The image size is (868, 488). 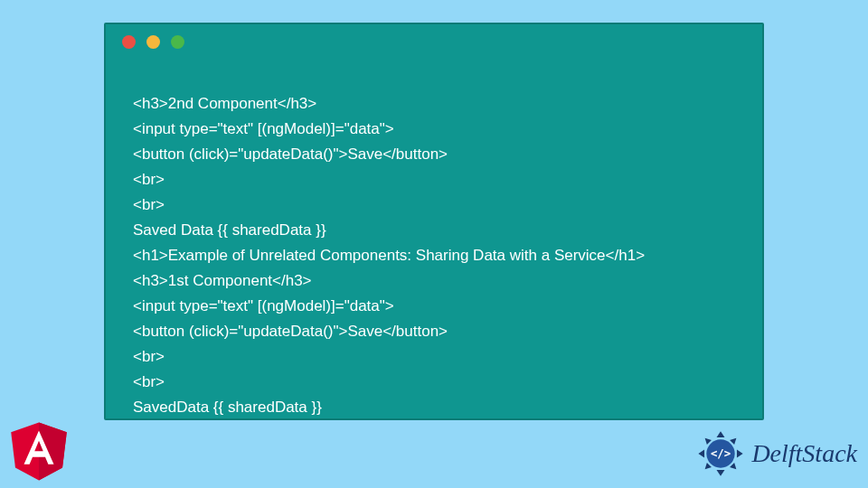 I want to click on code-line: <h1>Example of Unrelated Components: Sha…, so click(x=389, y=255).